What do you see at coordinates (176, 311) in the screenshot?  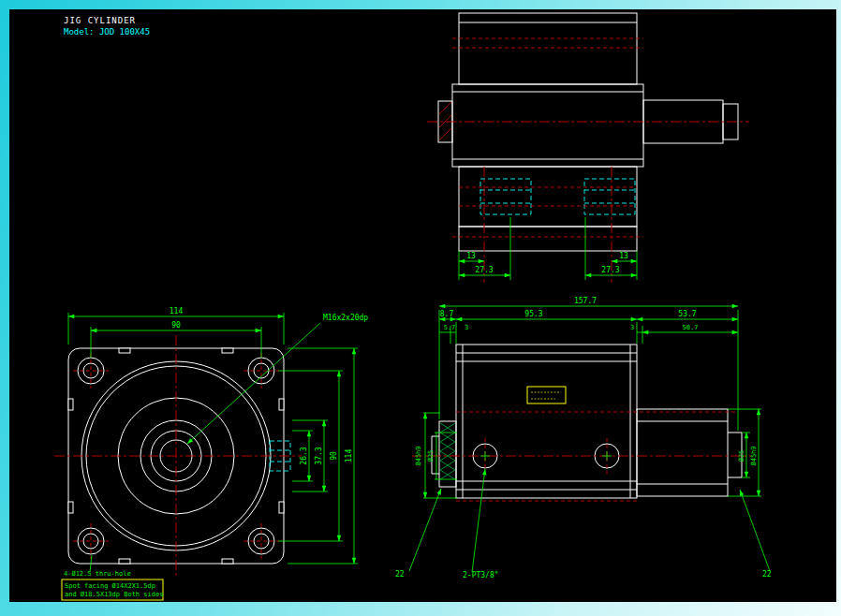 I see `dim-width-114: 114` at bounding box center [176, 311].